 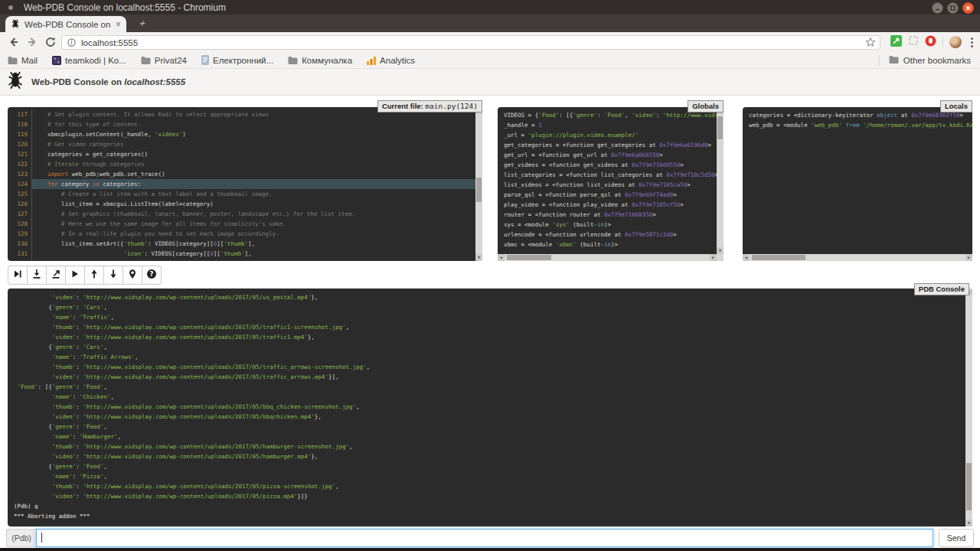 I want to click on profile-avatar, so click(x=956, y=42).